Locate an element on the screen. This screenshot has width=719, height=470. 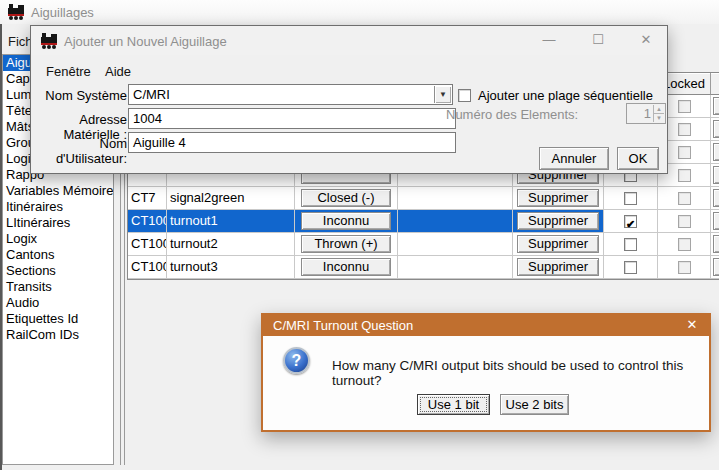
ok-button: OK is located at coordinates (638, 158).